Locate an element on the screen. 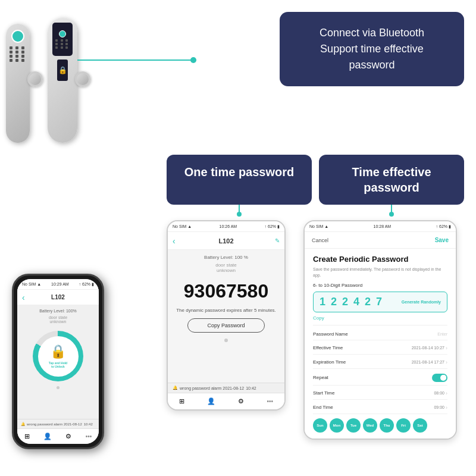 This screenshot has width=476, height=476. bell-icon: 🔔 is located at coordinates (23, 424).